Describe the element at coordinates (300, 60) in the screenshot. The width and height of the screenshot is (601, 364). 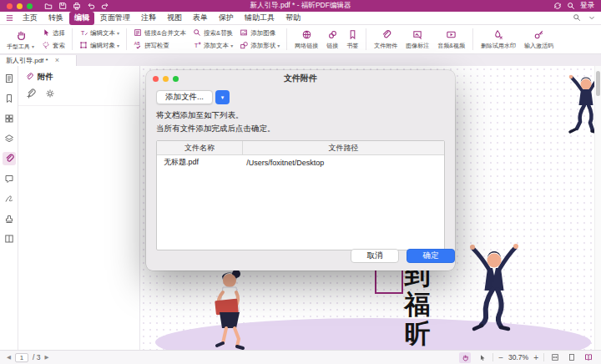
I see `document-tabbar: 新人引导.pdf * ×` at that location.